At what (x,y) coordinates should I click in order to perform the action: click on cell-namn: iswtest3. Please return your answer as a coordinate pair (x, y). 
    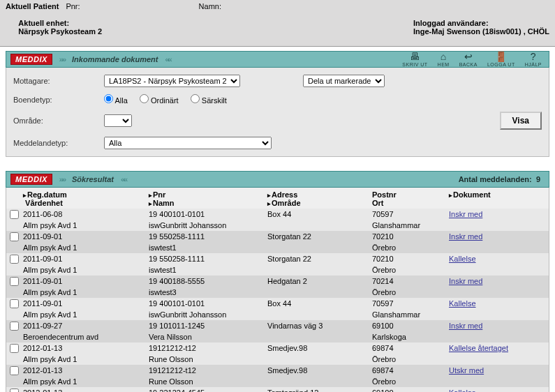
    Looking at the image, I should click on (207, 292).